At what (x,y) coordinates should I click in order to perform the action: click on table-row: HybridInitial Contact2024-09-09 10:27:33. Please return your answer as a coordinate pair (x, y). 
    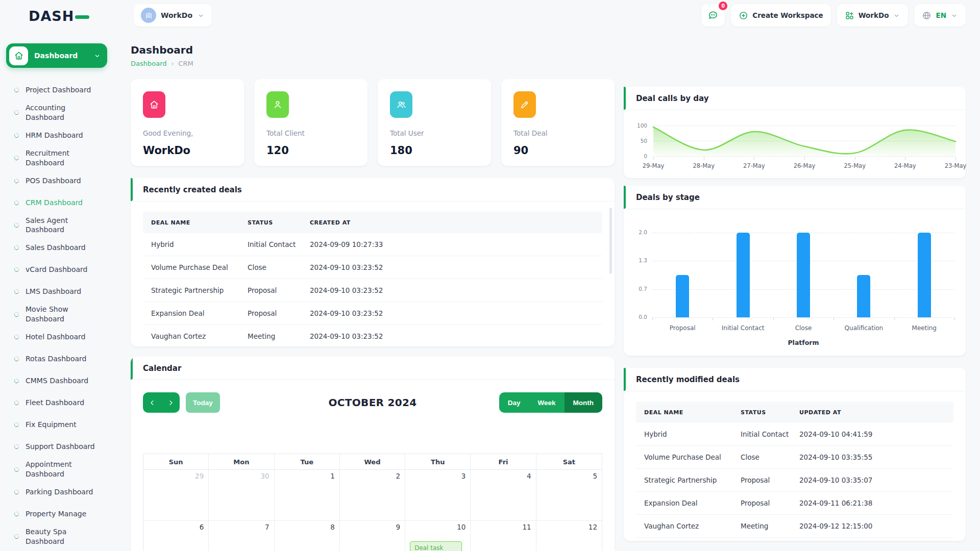
    Looking at the image, I should click on (373, 245).